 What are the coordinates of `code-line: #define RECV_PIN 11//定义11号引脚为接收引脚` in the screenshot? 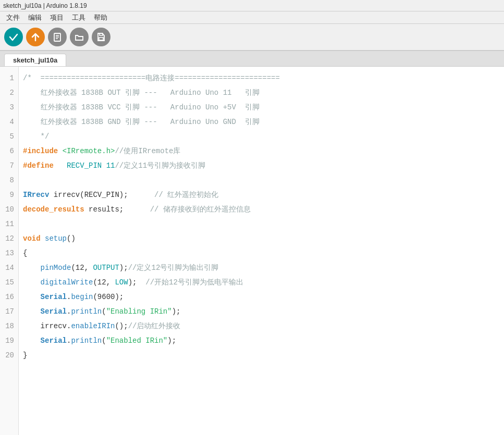 It's located at (264, 166).